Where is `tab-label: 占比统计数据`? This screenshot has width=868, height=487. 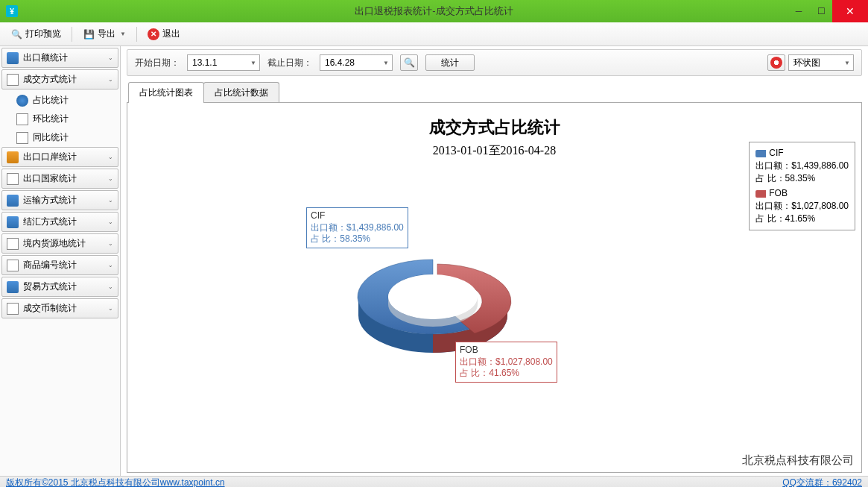
tab-label: 占比统计数据 is located at coordinates (241, 92).